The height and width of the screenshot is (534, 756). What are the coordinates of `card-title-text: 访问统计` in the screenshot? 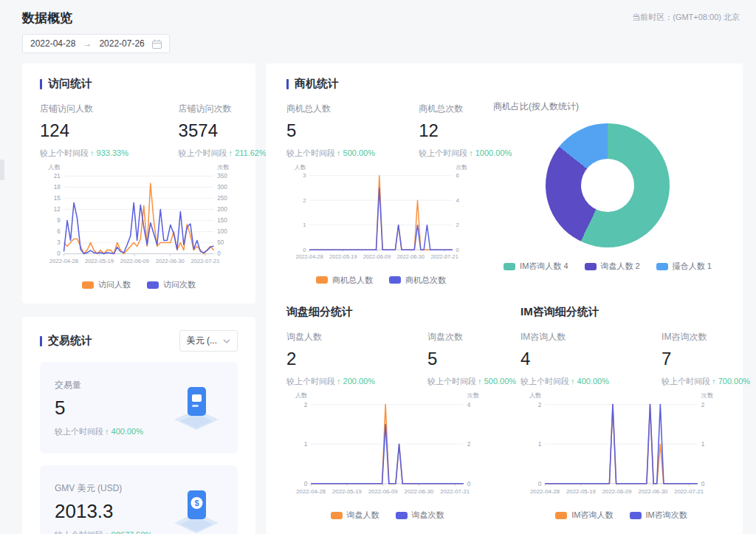 It's located at (70, 84).